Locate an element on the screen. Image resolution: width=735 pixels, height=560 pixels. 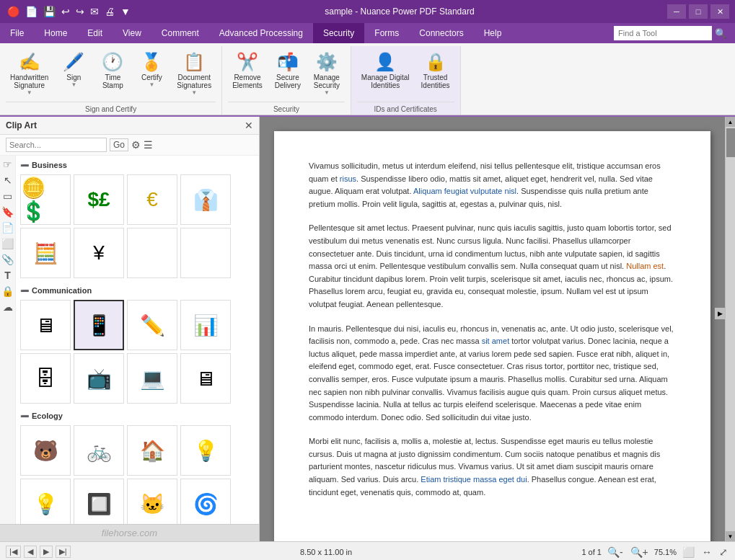
clip-item-bicycle: 🚲 is located at coordinates (99, 450).